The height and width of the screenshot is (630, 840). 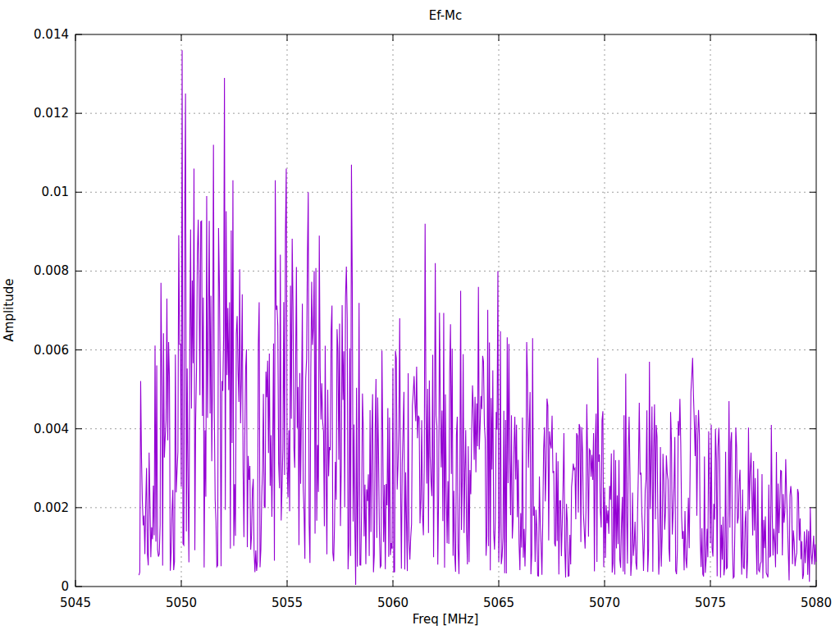 What do you see at coordinates (51, 113) in the screenshot?
I see `y-tick-label: 0.012` at bounding box center [51, 113].